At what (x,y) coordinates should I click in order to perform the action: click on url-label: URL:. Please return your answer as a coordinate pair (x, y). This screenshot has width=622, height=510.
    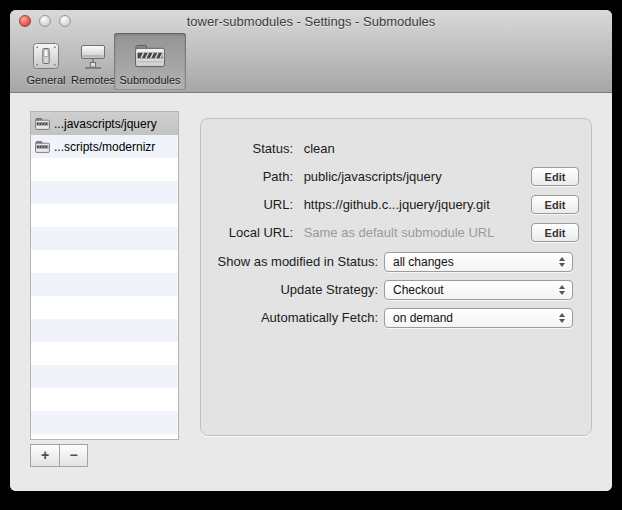
    Looking at the image, I should click on (247, 205).